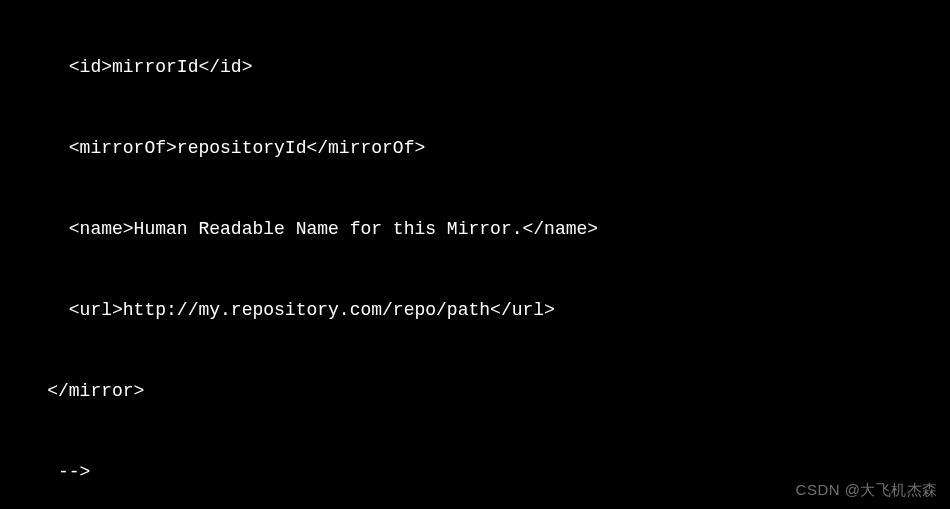 Image resolution: width=950 pixels, height=509 pixels. I want to click on code-line: <url>http://my.repository.com/repo/path<…, so click(475, 310).